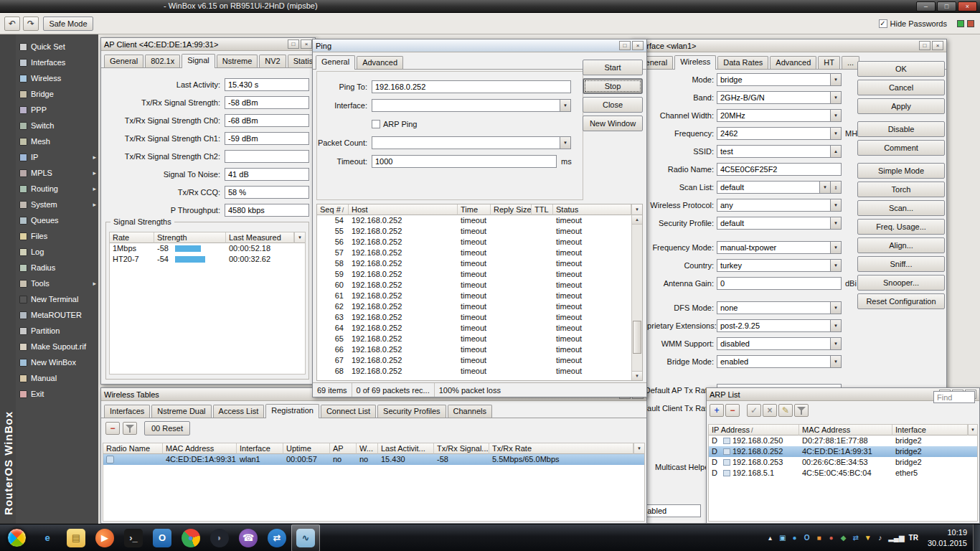  I want to click on minimize-button: –, so click(925, 6).